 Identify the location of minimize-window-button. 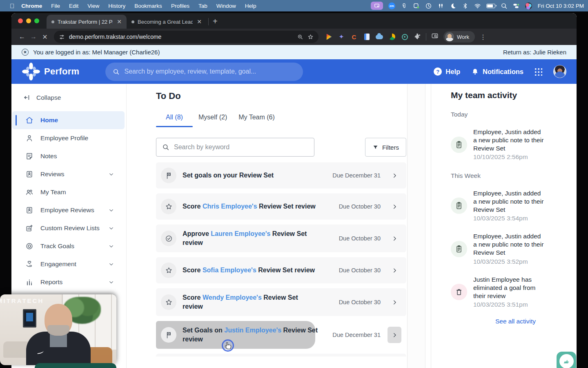
(29, 21).